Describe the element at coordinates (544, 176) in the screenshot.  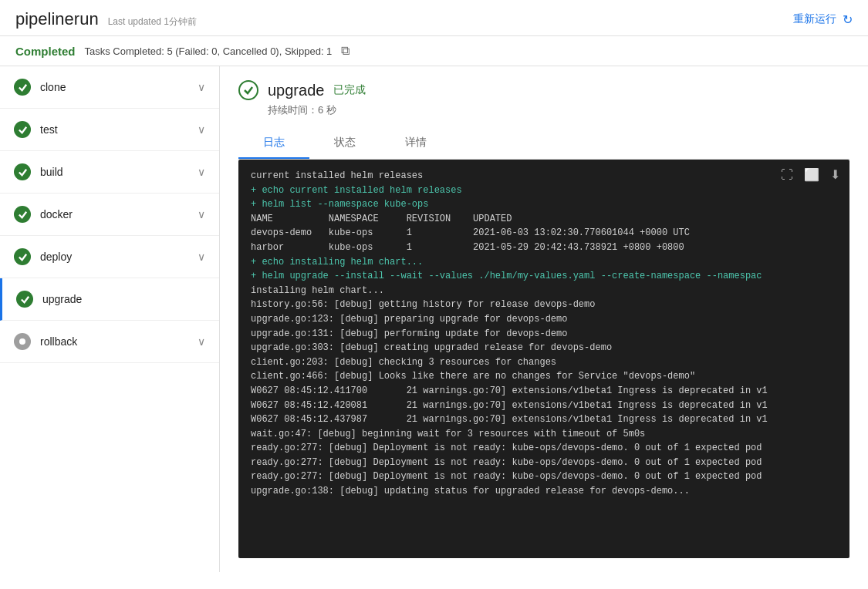
I see `log-line: current installed helm releases` at that location.